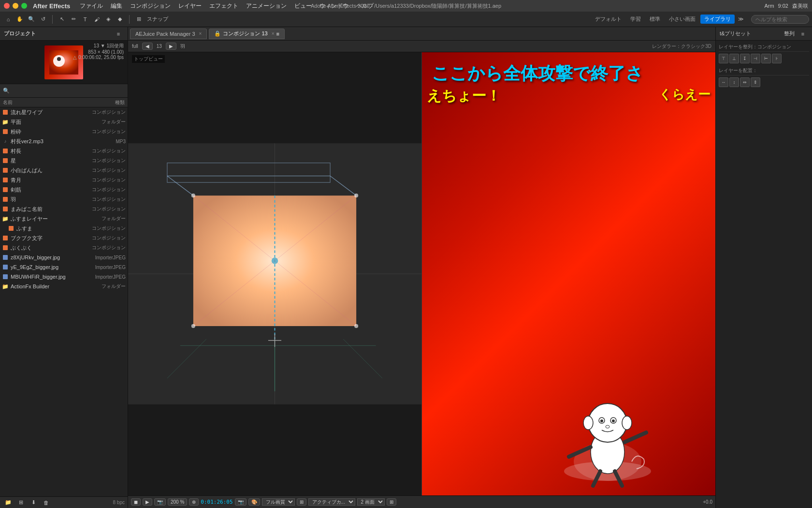 Image resolution: width=812 pixels, height=508 pixels. Describe the element at coordinates (73, 19) in the screenshot. I see `pen-tool: ✏` at that location.